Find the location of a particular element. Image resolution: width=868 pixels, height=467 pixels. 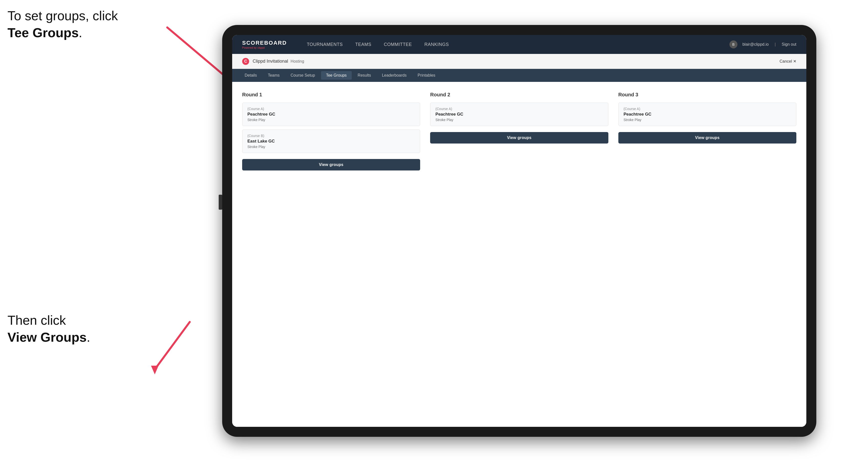

round-2-course-a-name: Peachtree GC is located at coordinates (519, 115).